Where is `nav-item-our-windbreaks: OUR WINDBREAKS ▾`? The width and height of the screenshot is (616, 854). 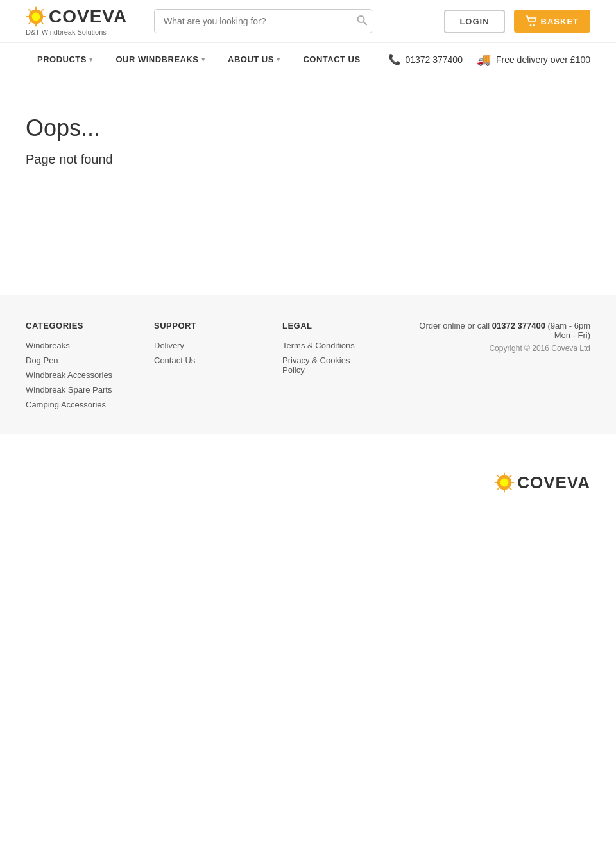
nav-item-our-windbreaks: OUR WINDBREAKS ▾ is located at coordinates (160, 59).